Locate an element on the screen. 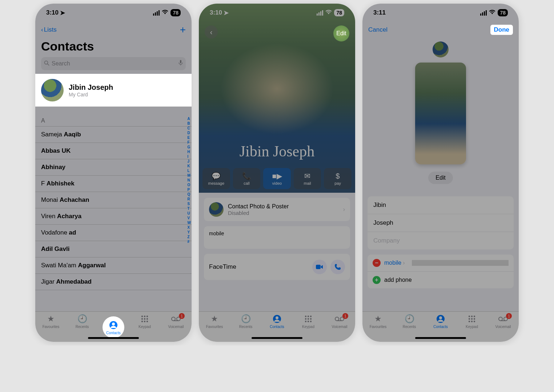 The width and height of the screenshot is (554, 392). phone-number-row: mobile is located at coordinates (277, 237).